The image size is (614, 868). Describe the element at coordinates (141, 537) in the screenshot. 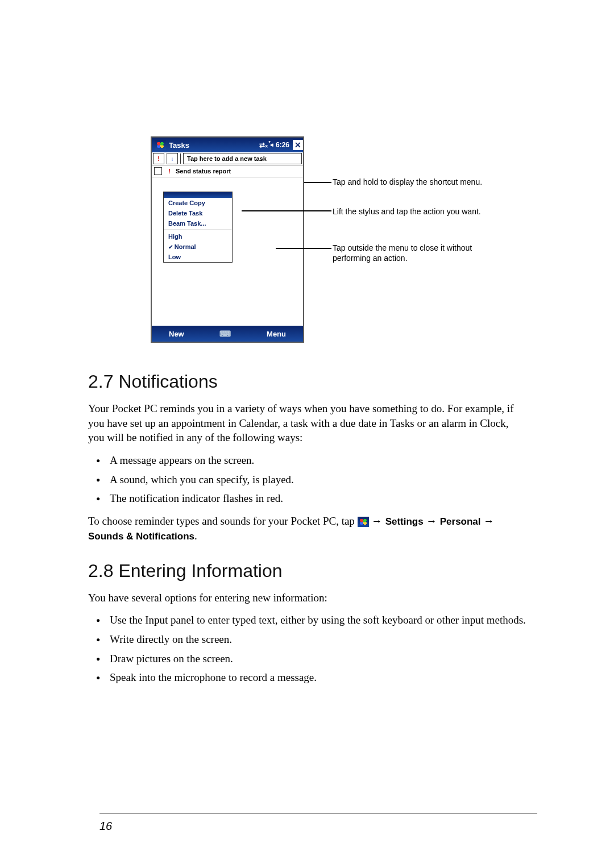

I see `label-sounds-notifications: Sounds & Notifications` at that location.